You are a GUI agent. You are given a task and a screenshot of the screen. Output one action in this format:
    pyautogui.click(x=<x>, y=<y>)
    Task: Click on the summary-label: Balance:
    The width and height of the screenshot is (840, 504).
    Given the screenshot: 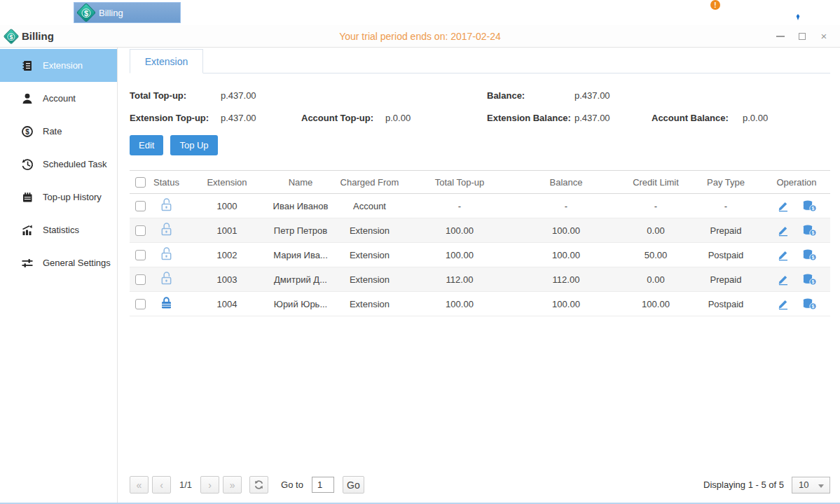 What is the action you would take?
    pyautogui.click(x=531, y=95)
    